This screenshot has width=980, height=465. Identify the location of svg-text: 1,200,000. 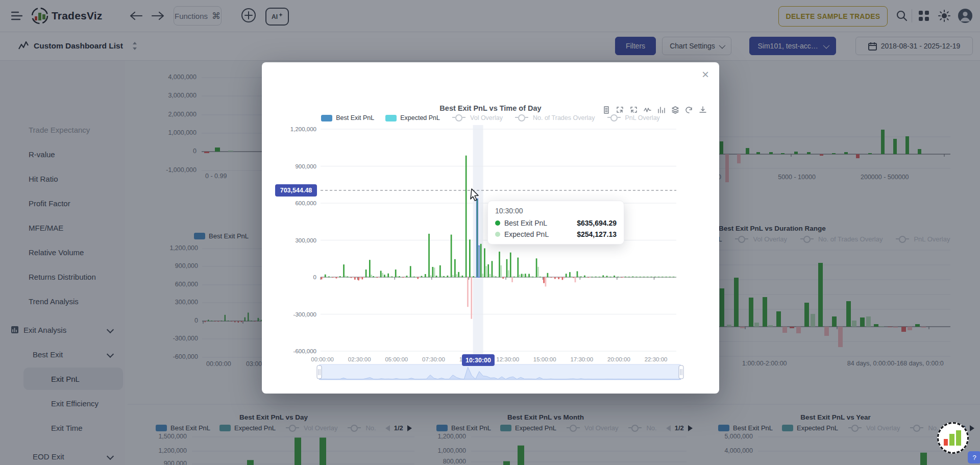
(303, 129).